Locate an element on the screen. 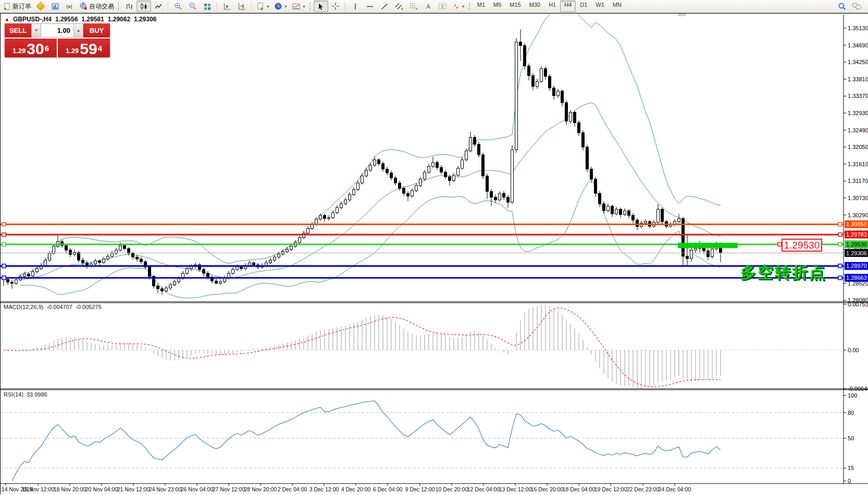 The width and height of the screenshot is (868, 495). chinese-annotation: 多空转折点 is located at coordinates (784, 273).